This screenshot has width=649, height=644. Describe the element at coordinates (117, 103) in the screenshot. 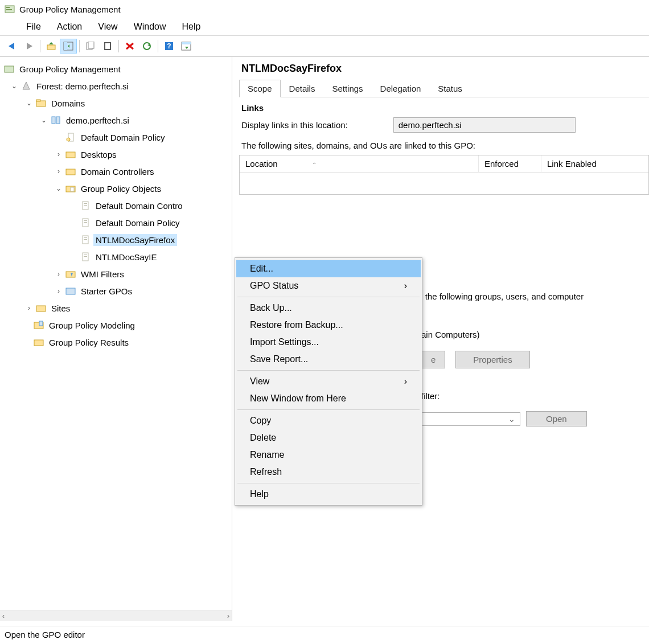

I see `tree-domains: ⌄ Domains` at that location.